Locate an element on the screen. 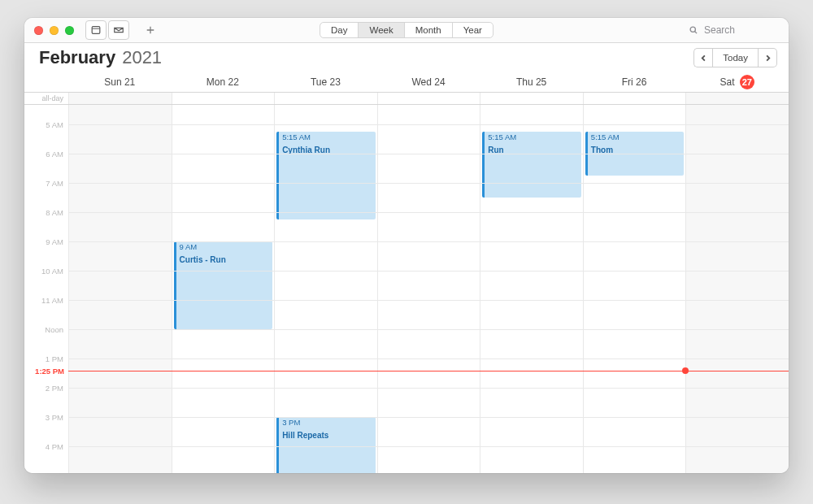 The width and height of the screenshot is (813, 504). day-header-wed: Wed 24 is located at coordinates (429, 82).